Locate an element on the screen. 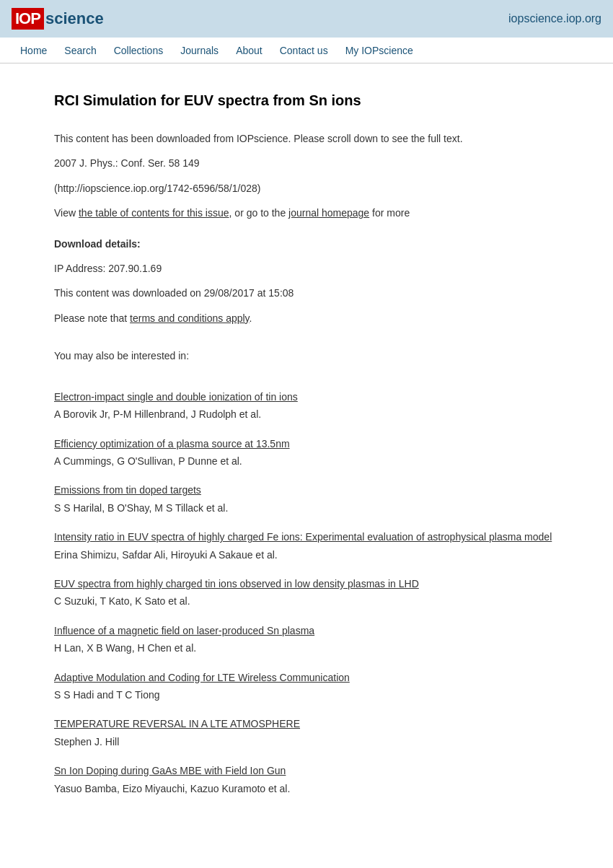 The height and width of the screenshot is (868, 613). terms-link: terms and conditions apply is located at coordinates (190, 318).